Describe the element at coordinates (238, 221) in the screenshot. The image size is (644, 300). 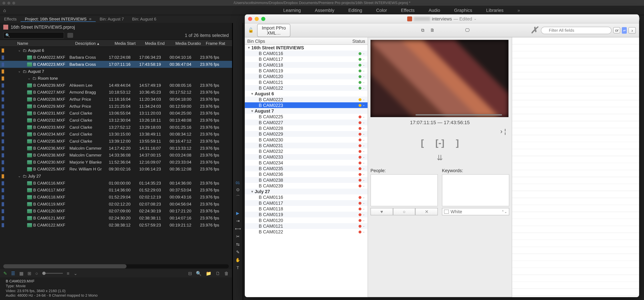
I see `track-select-tool-icon: ⇥` at that location.